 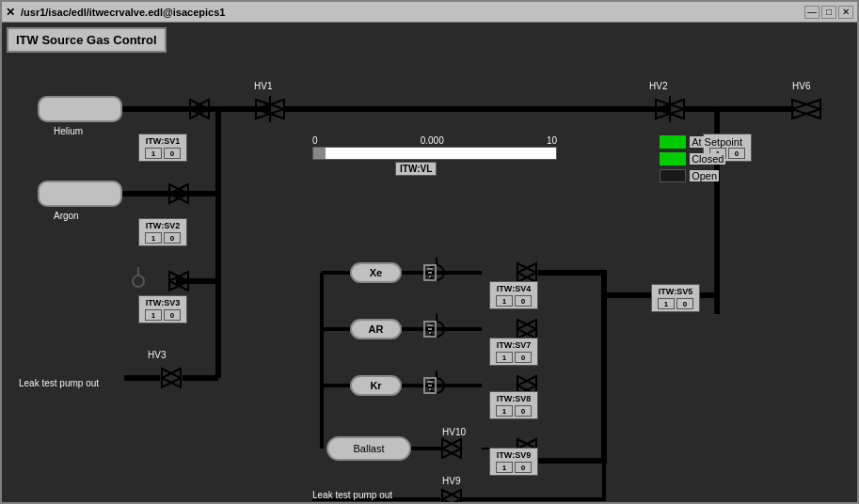 I want to click on sv1-label: ITW:SV1, so click(x=163, y=141).